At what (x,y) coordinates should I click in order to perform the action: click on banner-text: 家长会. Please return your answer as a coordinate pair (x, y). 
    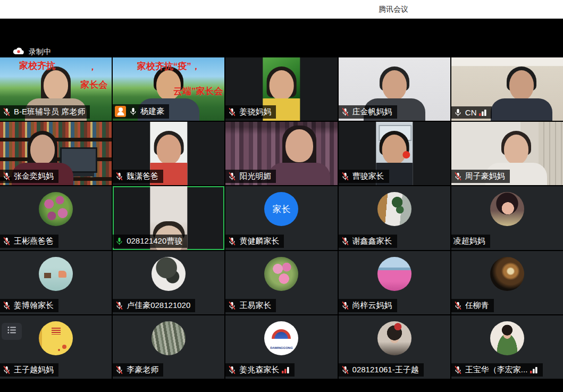
    Looking at the image, I should click on (94, 85).